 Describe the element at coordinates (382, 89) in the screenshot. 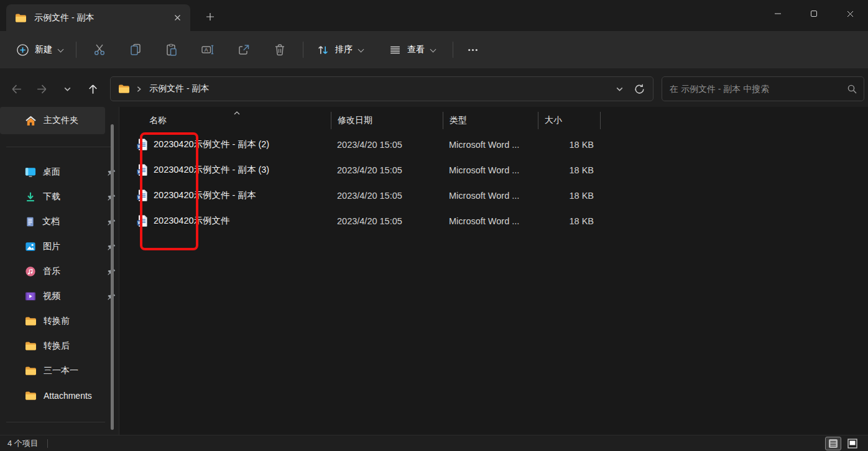

I see `address-bar: 示例文件 - 副本` at that location.